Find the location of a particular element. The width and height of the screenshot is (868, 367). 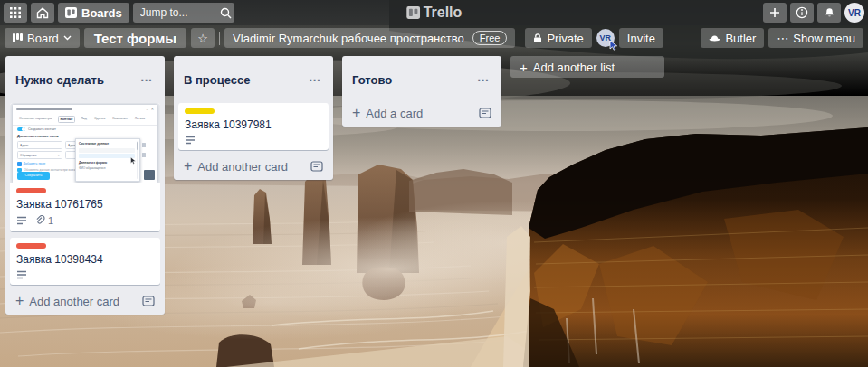

board-title: Тест формы is located at coordinates (136, 38).